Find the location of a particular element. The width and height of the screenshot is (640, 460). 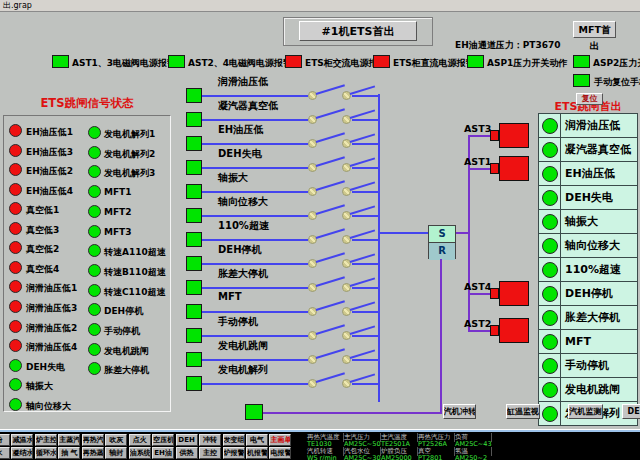

signal-label: 发电机解列3 is located at coordinates (130, 174).